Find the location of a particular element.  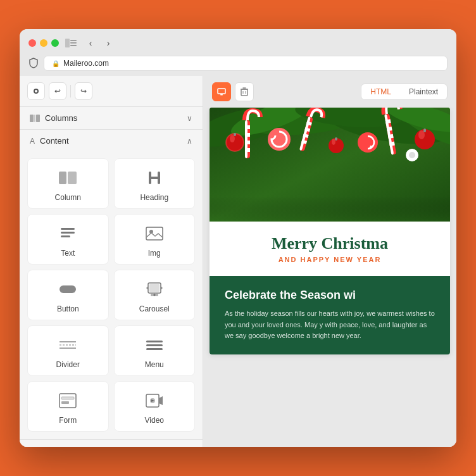

undo-button: ↩ is located at coordinates (58, 91).